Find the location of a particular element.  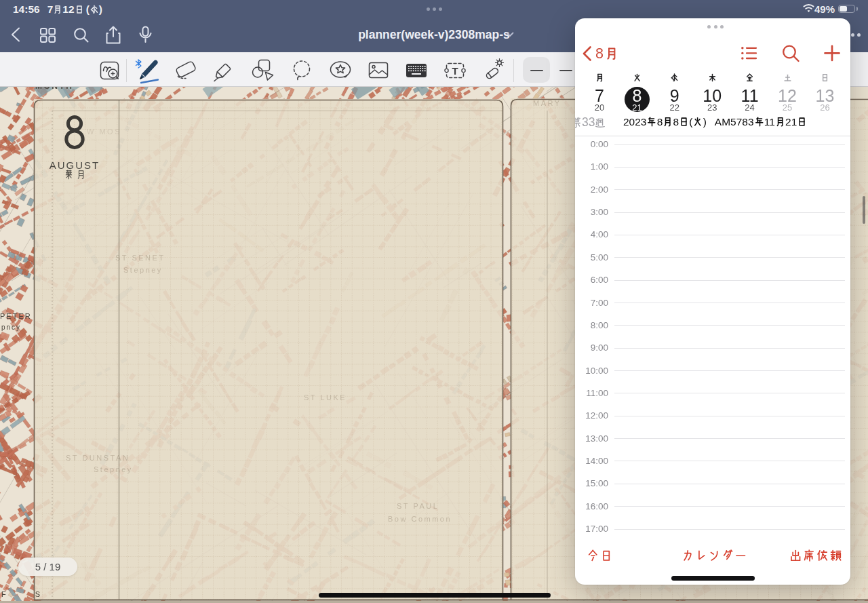

svg-text: Bow Common is located at coordinates (420, 519).